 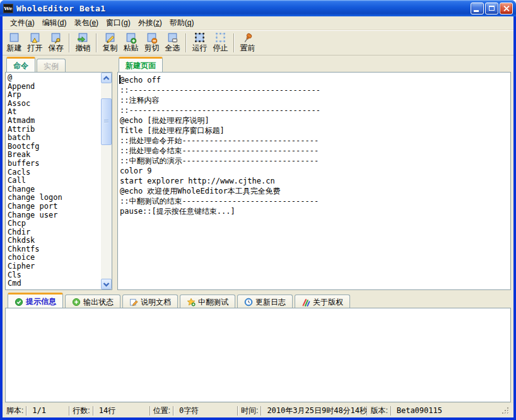 What do you see at coordinates (54, 241) in the screenshot?
I see `list-item: Chkdsk` at bounding box center [54, 241].